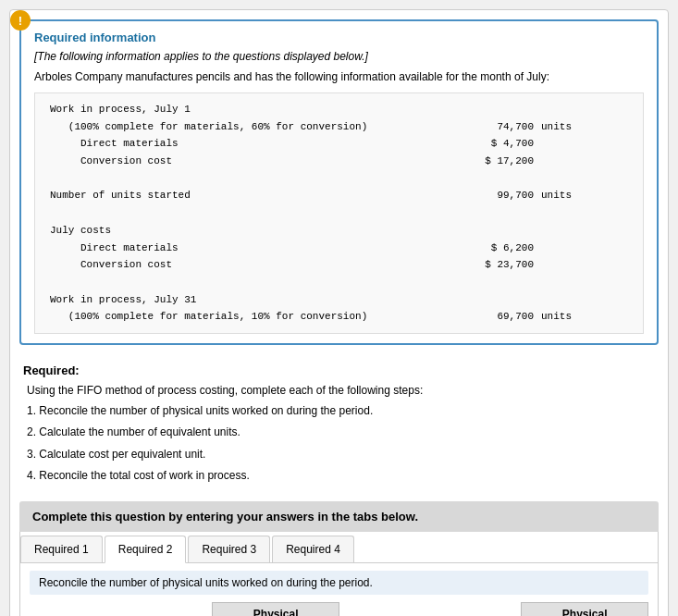  I want to click on tab-required-2: Required 2, so click(146, 549).